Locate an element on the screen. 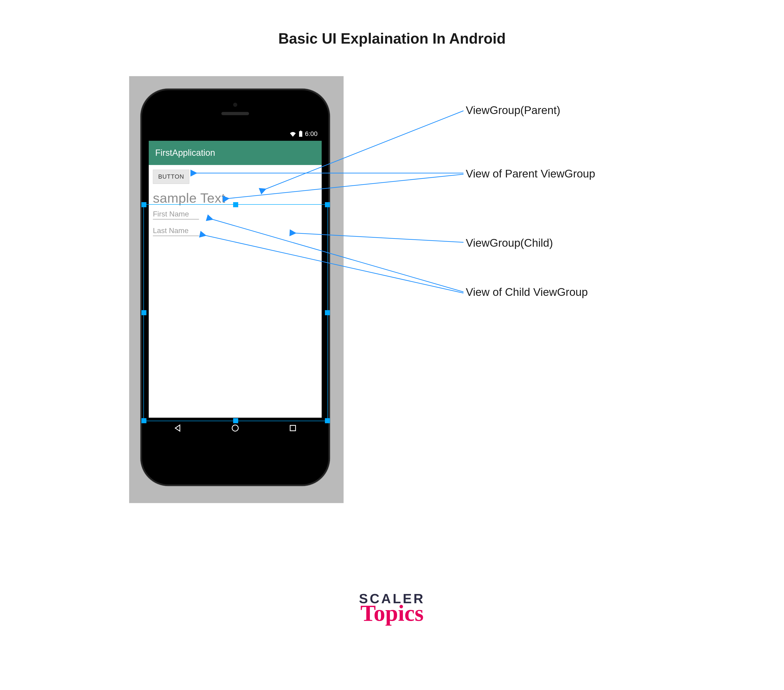 This screenshot has height=690, width=784. button-view: BUTTON is located at coordinates (171, 177).